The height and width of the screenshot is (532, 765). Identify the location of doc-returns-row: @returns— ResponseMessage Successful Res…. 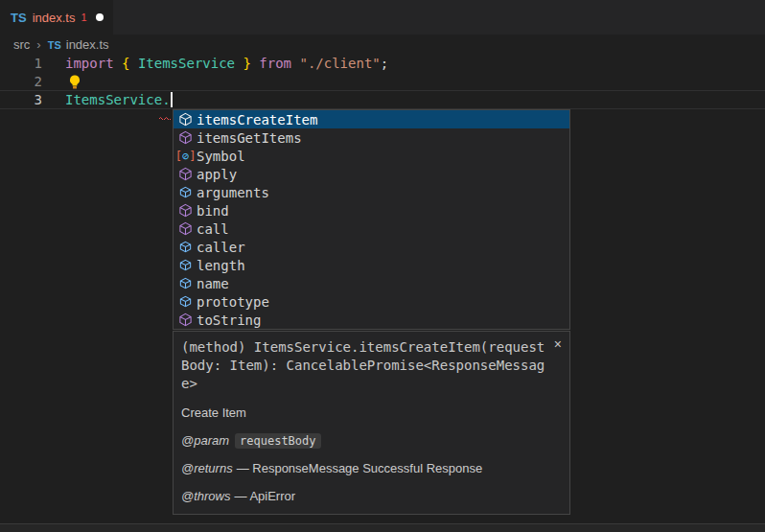
(372, 468).